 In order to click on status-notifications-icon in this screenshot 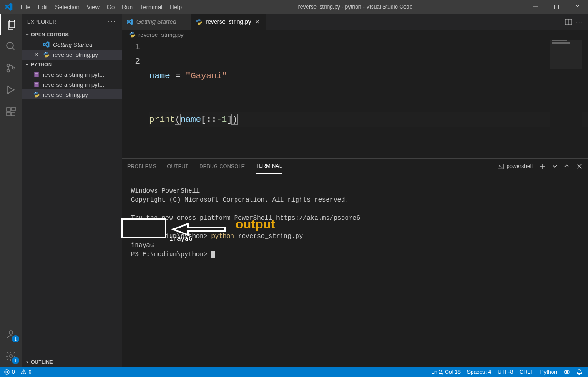, I will do `click(579, 372)`.